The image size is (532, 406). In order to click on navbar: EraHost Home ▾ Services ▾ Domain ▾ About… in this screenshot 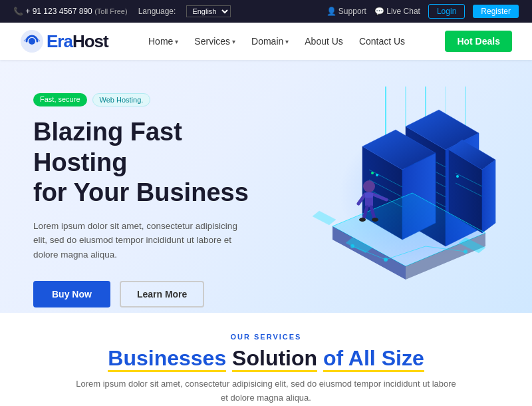, I will do `click(266, 41)`.